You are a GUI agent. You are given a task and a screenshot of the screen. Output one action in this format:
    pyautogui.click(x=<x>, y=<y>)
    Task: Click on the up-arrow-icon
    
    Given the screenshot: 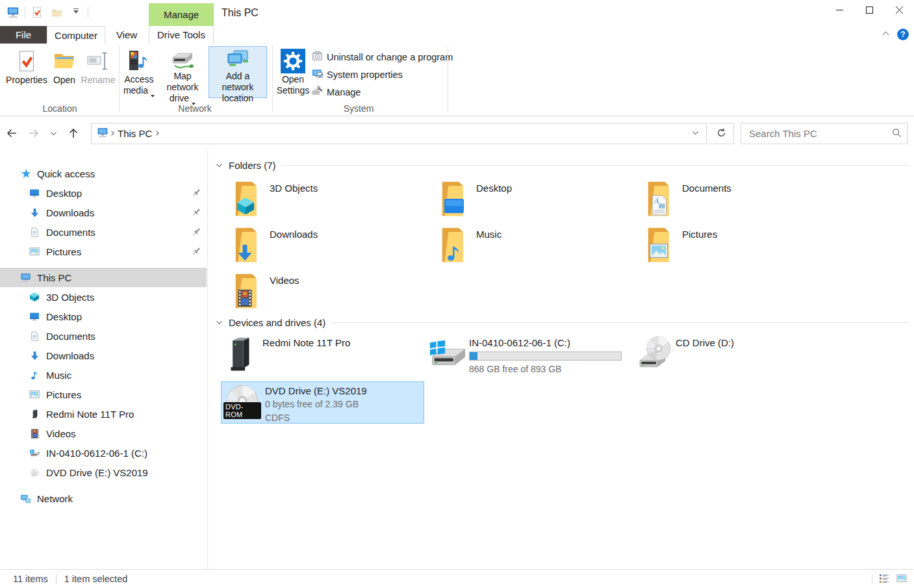 What is the action you would take?
    pyautogui.click(x=73, y=134)
    